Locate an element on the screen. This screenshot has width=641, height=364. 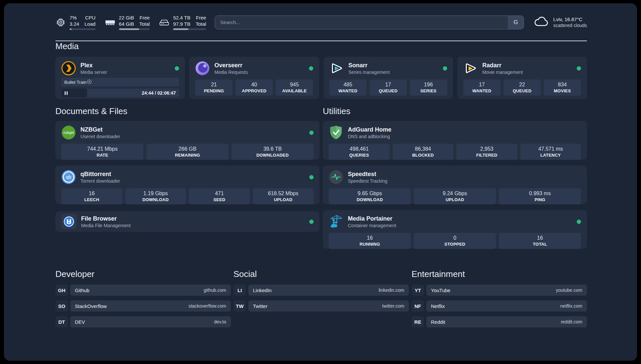
stat-tile: 0.993 msPING is located at coordinates (540, 197).